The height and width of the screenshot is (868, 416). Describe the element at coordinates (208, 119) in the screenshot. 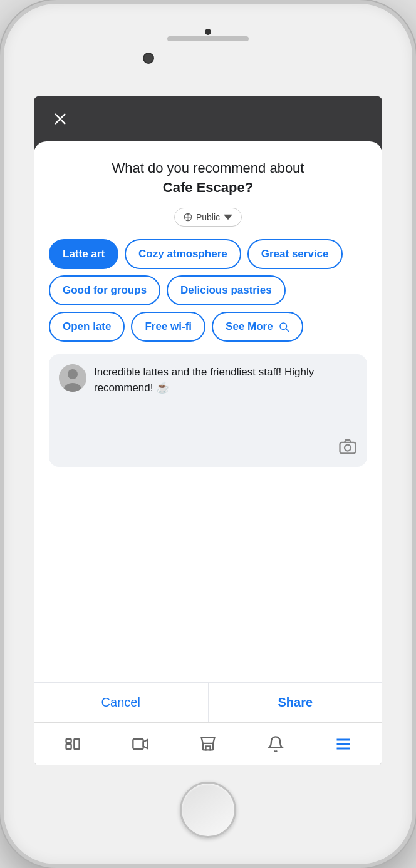

I see `topbar` at that location.